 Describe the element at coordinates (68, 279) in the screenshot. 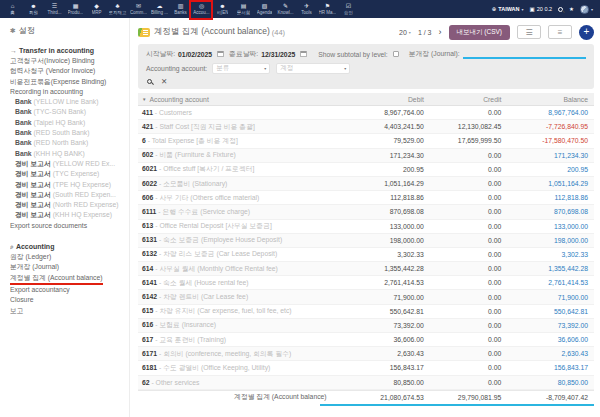

I see `sidebar-item-account-balance: 계정별 집계 (Account balance)` at that location.